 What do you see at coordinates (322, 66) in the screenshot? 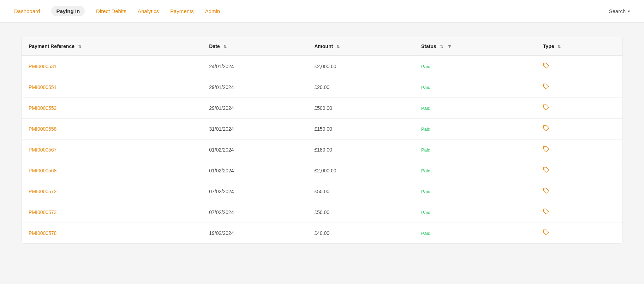
I see `table-row: PMI000053124/01/2024£2,000.00Paid` at bounding box center [322, 66].